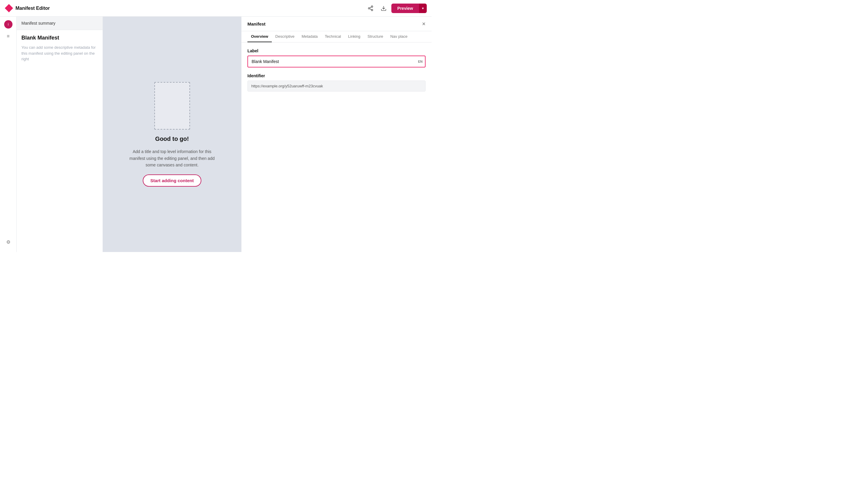 Image resolution: width=863 pixels, height=504 pixels. What do you see at coordinates (336, 76) in the screenshot?
I see `identifier-field-label: Identifier` at bounding box center [336, 76].